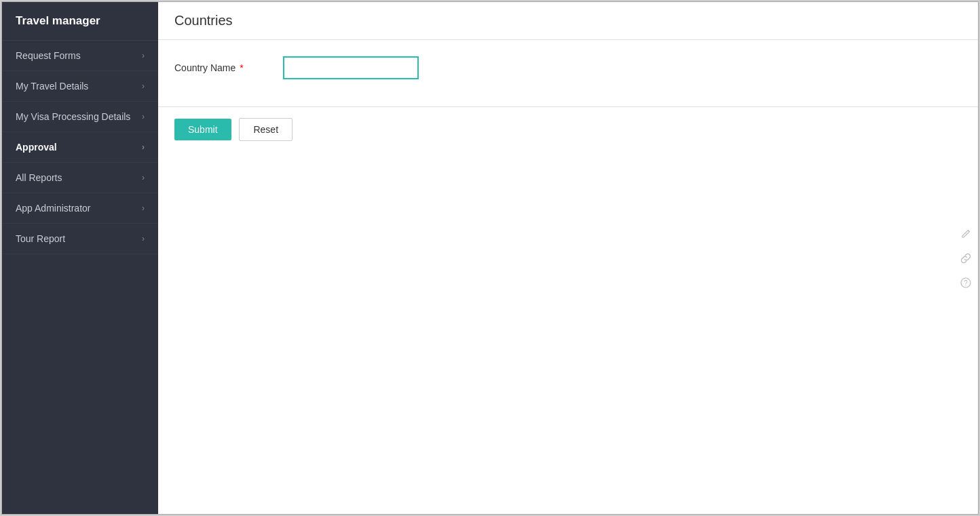 This screenshot has height=516, width=980. I want to click on sidebar-item-label: App Administrator, so click(53, 208).